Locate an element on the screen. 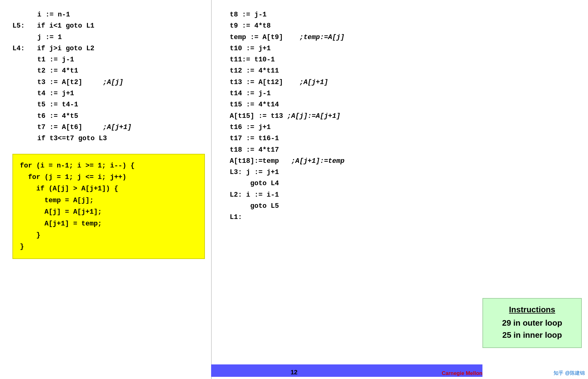 This screenshot has height=379, width=588. left-top-code: i := n-1 L5: if i<1 goto L1 j := 1 L4 is located at coordinates (109, 77).